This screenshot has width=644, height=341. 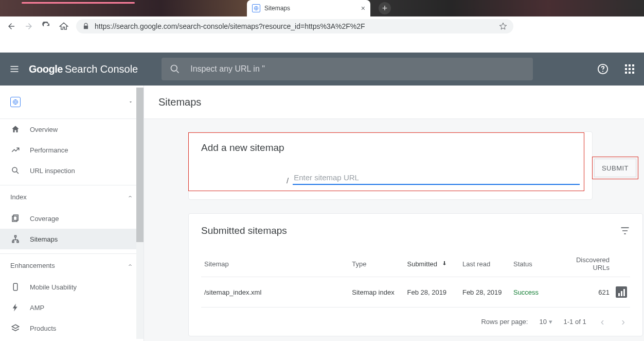 What do you see at coordinates (33, 266) in the screenshot?
I see `sidebar-section-label: Enhancements` at bounding box center [33, 266].